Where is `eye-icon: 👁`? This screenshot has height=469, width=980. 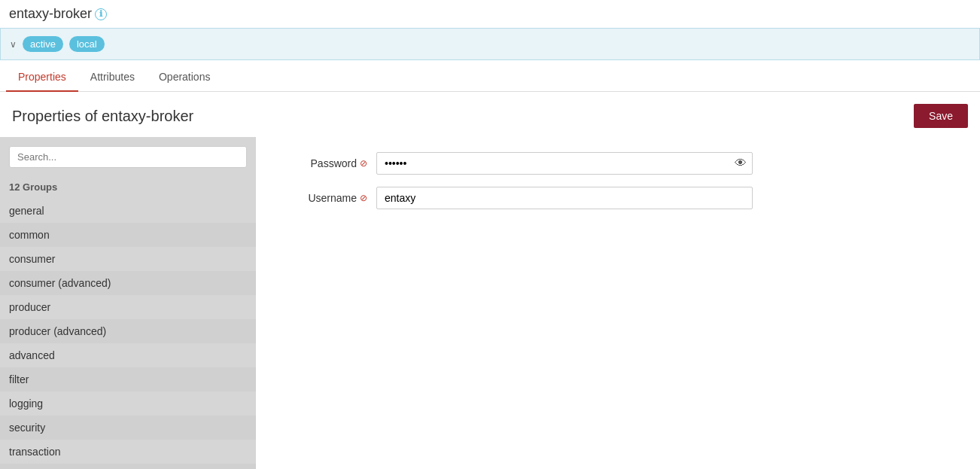
eye-icon: 👁 is located at coordinates (741, 163).